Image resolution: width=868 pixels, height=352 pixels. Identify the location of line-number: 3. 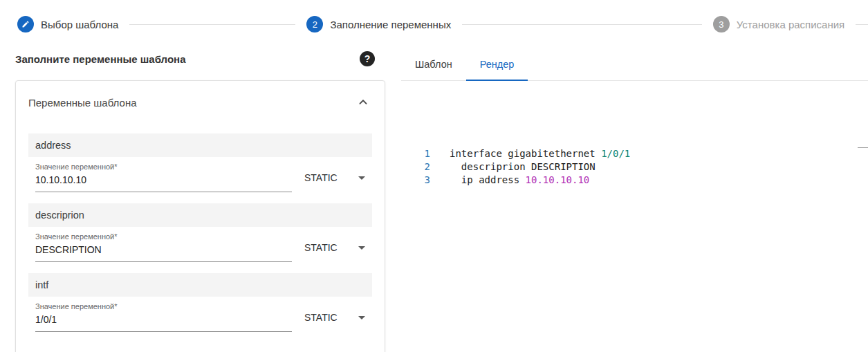
(416, 180).